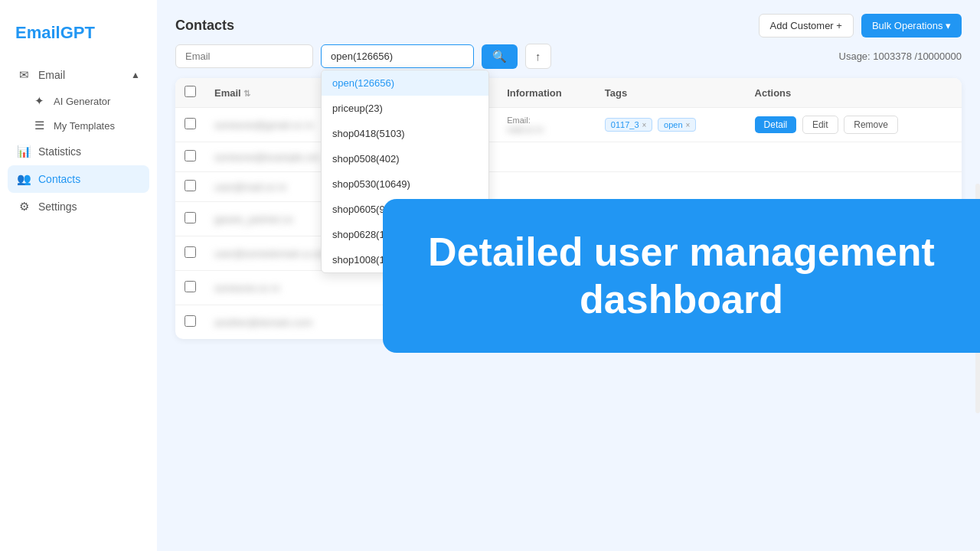  I want to click on dropdown-item-priceup: priceup(23), so click(405, 109).